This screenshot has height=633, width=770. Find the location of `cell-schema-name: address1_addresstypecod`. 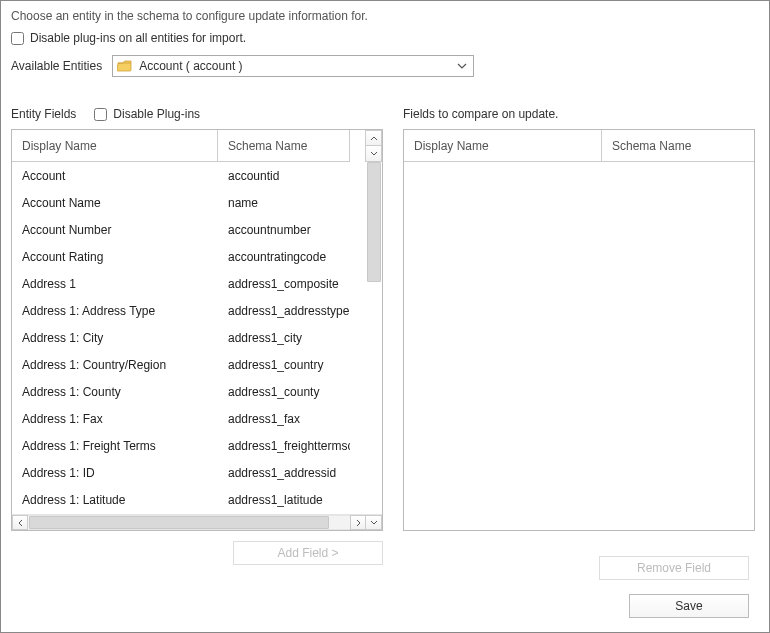

cell-schema-name: address1_addresstypecod is located at coordinates (284, 311).